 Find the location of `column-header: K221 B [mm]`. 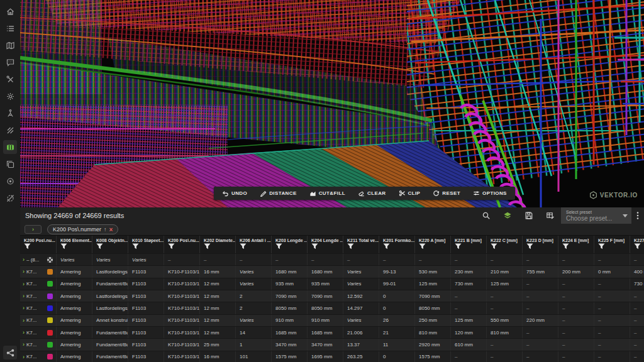

column-header: K221 B [mm] is located at coordinates (469, 244).